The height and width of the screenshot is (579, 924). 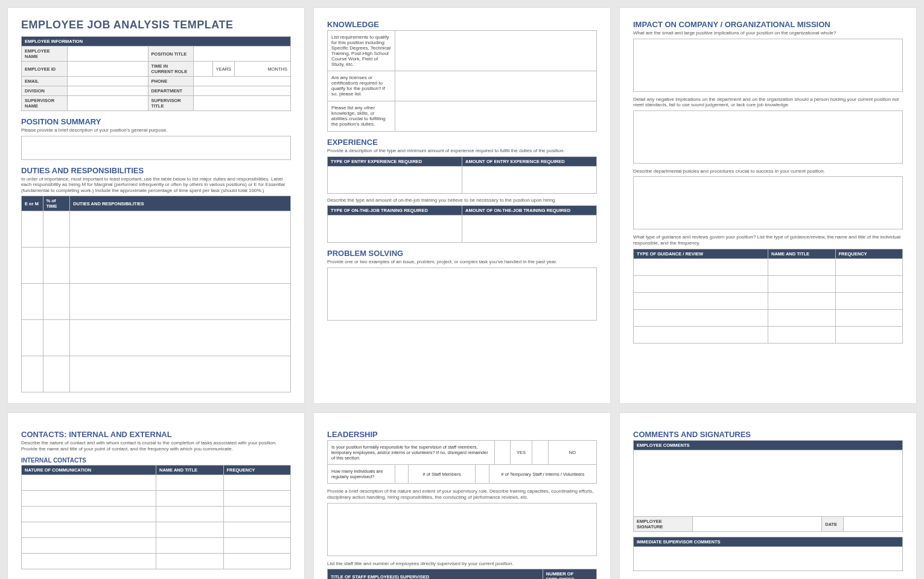 I want to click on yes-check, so click(x=502, y=453).